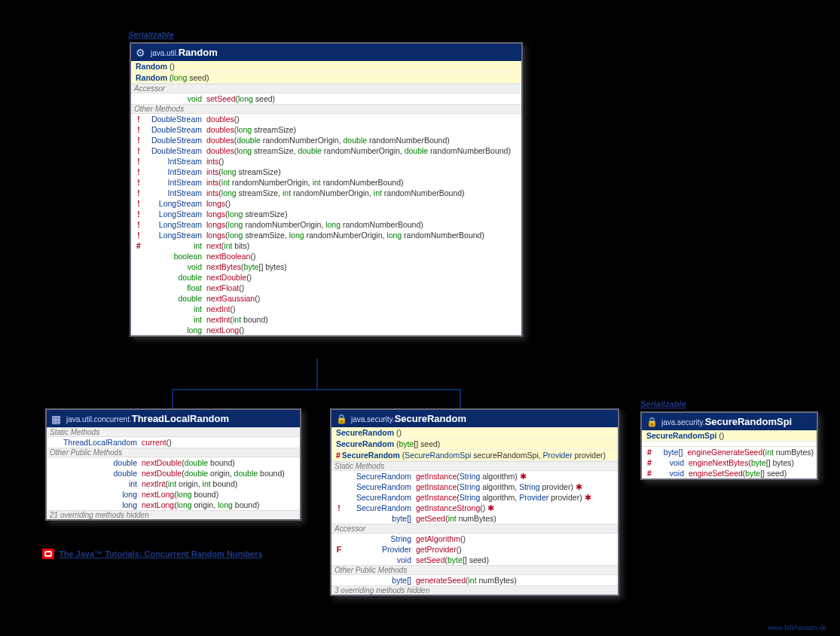 This screenshot has height=636, width=840. Describe the element at coordinates (198, 53) in the screenshot. I see `class-name: Random` at that location.